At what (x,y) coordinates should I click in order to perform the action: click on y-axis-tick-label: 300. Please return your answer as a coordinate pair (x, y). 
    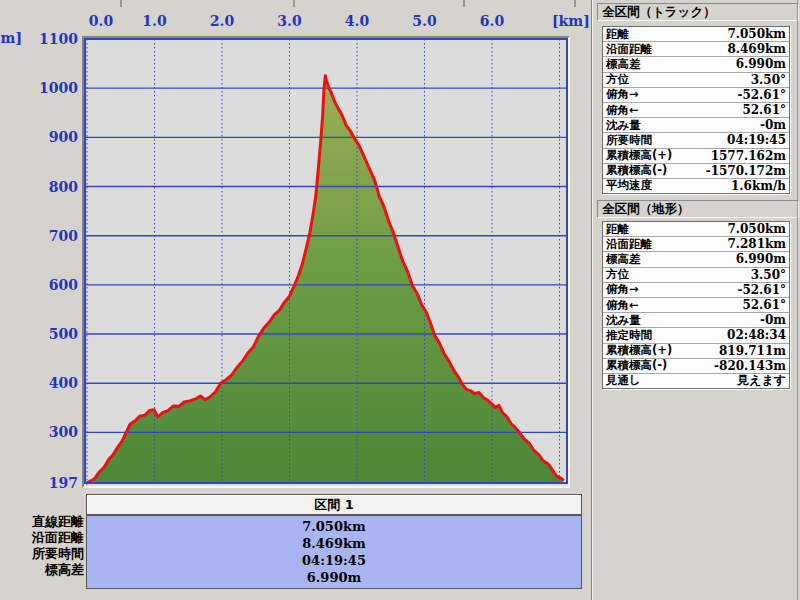
    Looking at the image, I should click on (39, 432).